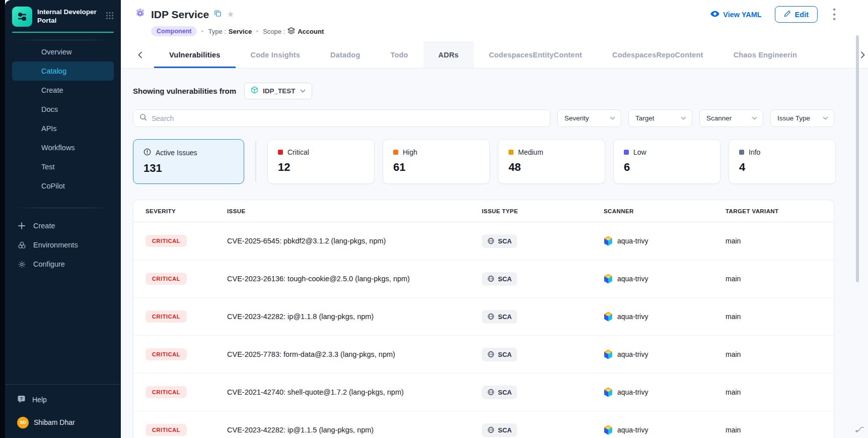 The height and width of the screenshot is (438, 868). I want to click on table-row: CRITICAL CVE-2023-26136: tough-cookie@2.…, so click(483, 279).